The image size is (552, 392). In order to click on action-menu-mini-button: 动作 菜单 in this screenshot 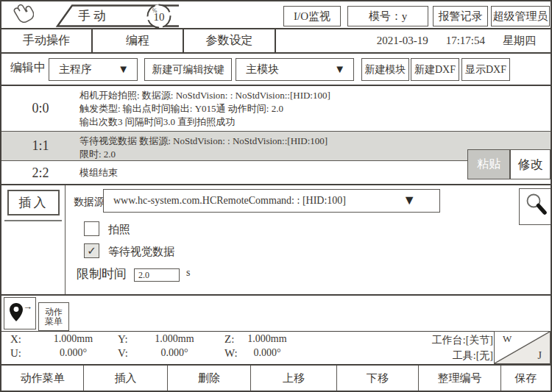, I will do `click(54, 316)`.